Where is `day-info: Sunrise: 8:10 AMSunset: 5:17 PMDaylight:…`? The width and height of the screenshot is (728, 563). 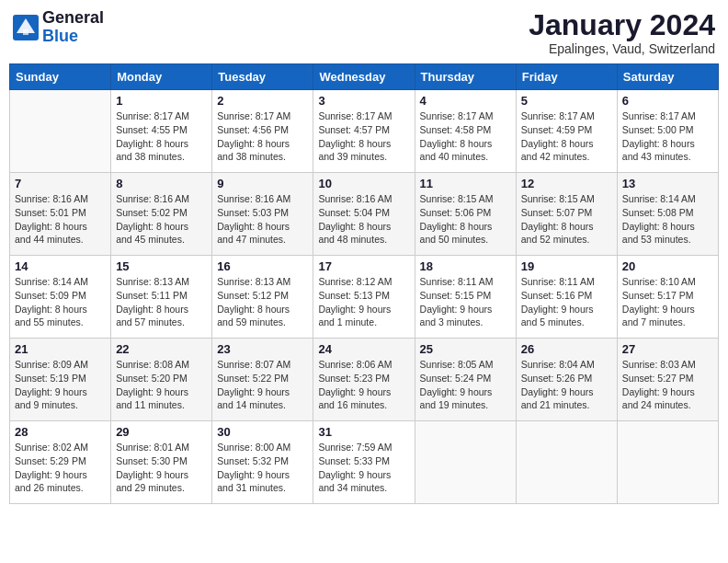
day-info: Sunrise: 8:10 AMSunset: 5:17 PMDaylight:… is located at coordinates (667, 302).